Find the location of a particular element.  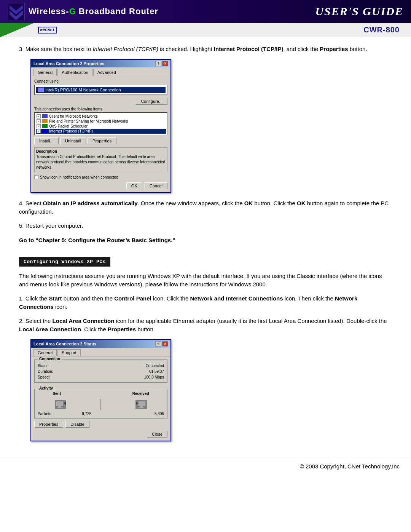

connect-using-label: Connect using: is located at coordinates (101, 81).